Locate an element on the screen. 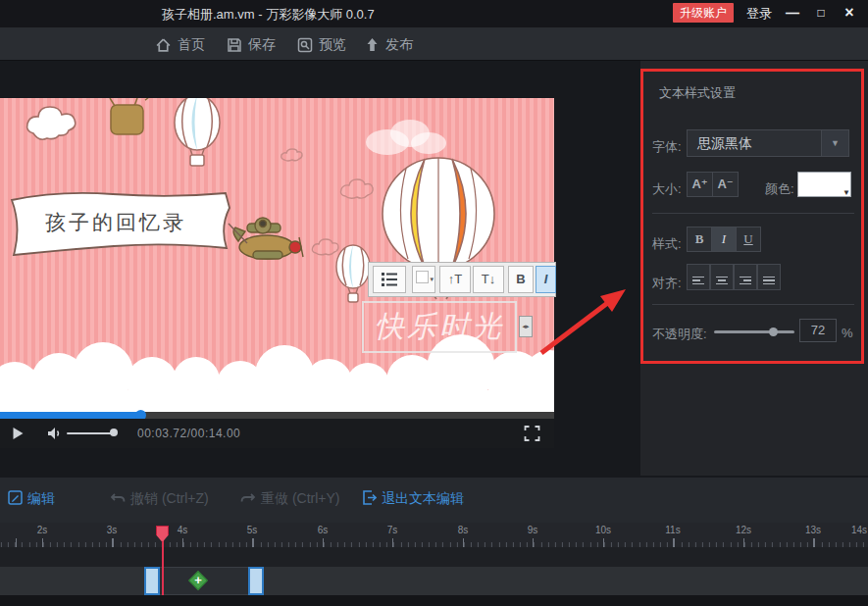 This screenshot has width=868, height=606. text-color-dropdown: ▾ is located at coordinates (424, 279).